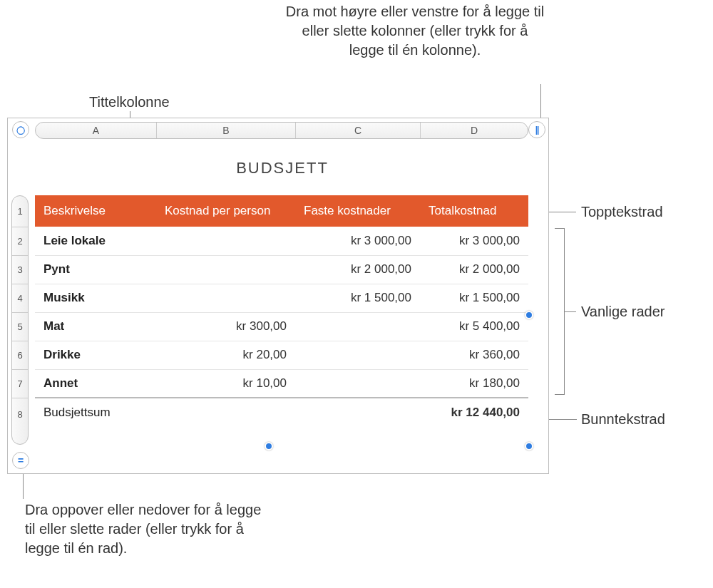  Describe the element at coordinates (623, 312) in the screenshot. I see `callout-body-rows: Vanlige rader` at that location.